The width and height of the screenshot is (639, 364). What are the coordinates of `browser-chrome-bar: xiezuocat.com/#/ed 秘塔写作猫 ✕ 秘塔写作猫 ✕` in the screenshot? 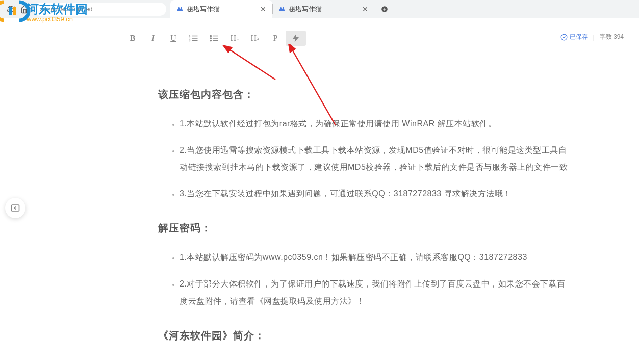 It's located at (319, 9).